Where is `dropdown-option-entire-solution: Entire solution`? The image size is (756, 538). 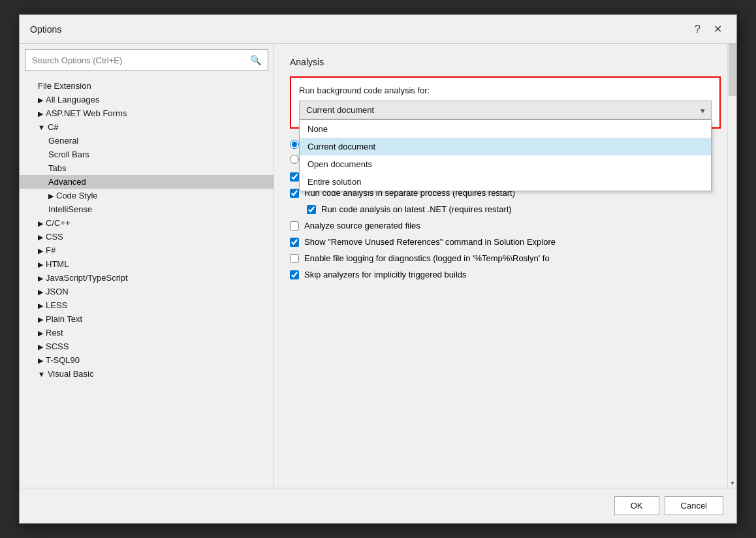 dropdown-option-entire-solution: Entire solution is located at coordinates (505, 182).